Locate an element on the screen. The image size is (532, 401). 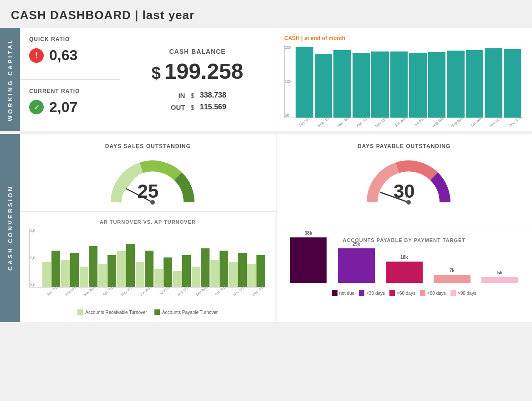
cash-balance-main: $199.258 is located at coordinates (198, 71).